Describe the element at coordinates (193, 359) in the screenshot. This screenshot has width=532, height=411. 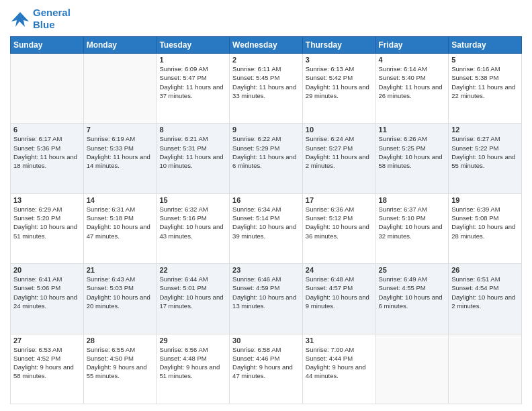
I see `sunset-text: Sunset: 4:48 PM` at that location.